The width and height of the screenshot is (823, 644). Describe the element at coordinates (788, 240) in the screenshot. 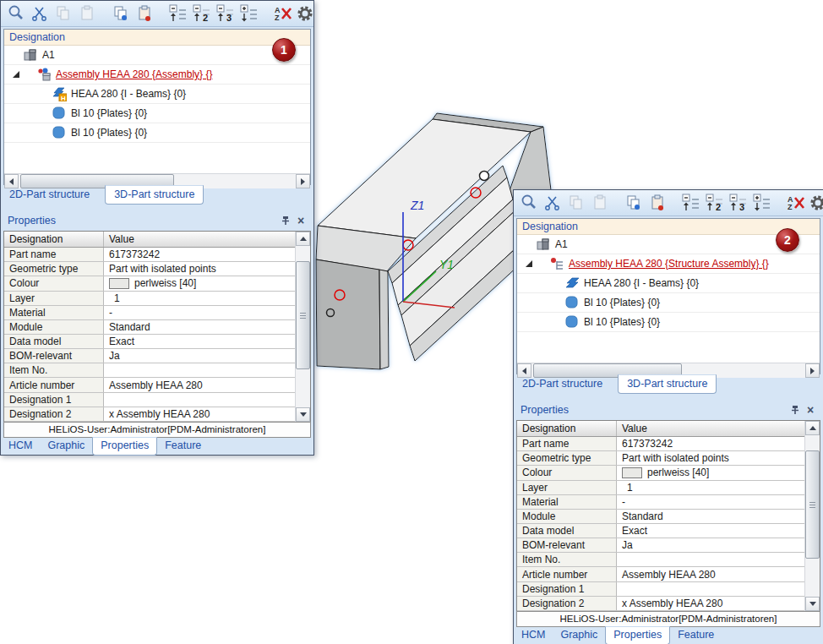

I see `callout-badge-2: 2` at that location.